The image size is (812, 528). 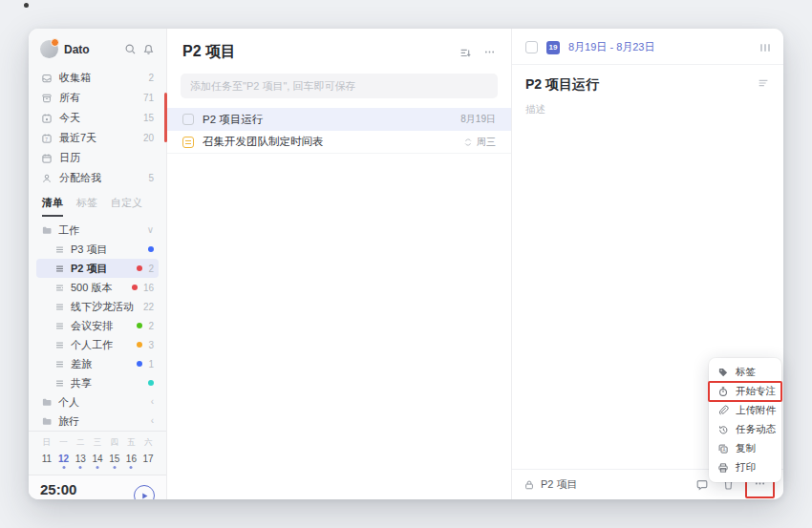 What do you see at coordinates (151, 178) in the screenshot?
I see `nav-count: 5` at bounding box center [151, 178].